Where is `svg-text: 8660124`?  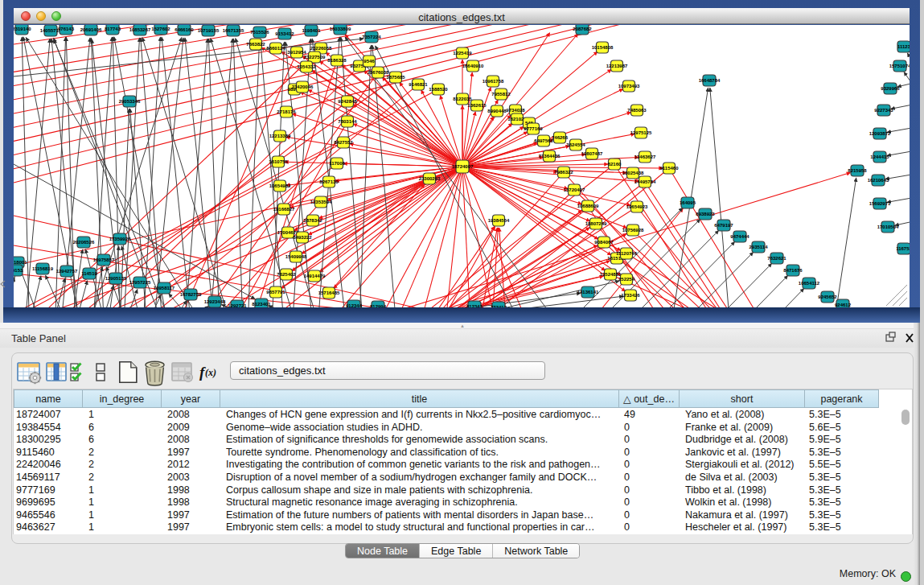
svg-text: 8660124 is located at coordinates (276, 48).